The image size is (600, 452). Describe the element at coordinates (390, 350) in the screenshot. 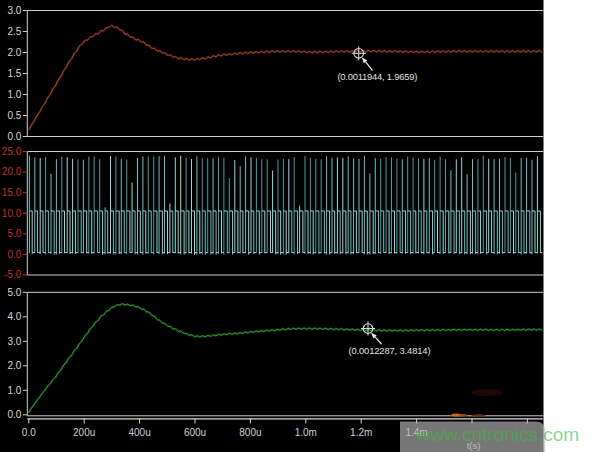

I see `svg-text: (0.0012287, 3.4814)` at that location.